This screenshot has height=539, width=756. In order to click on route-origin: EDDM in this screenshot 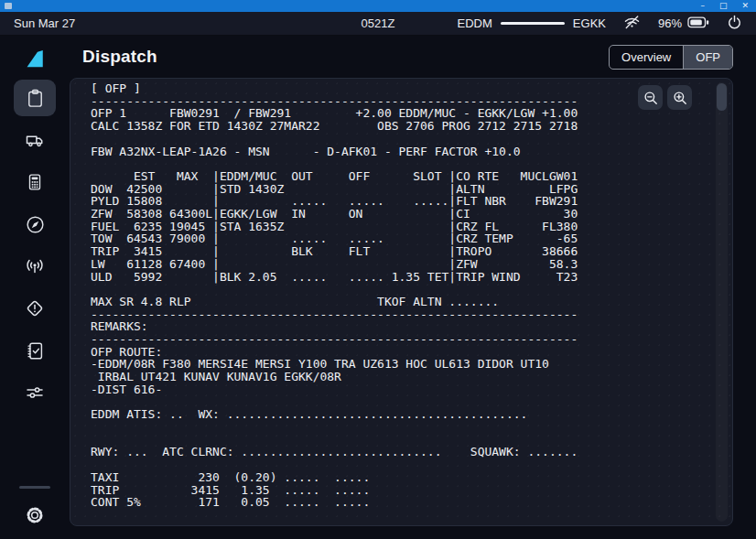, I will do `click(475, 24)`.